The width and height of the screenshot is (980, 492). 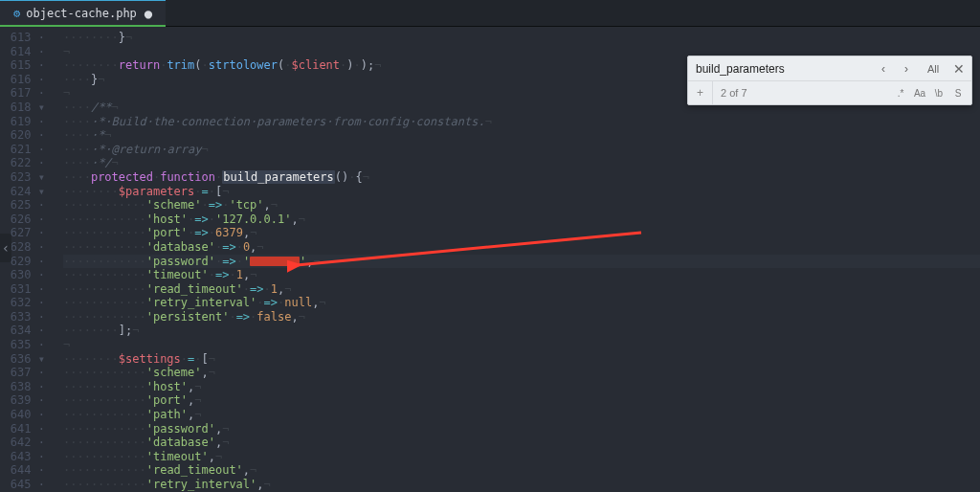 What do you see at coordinates (802, 93) in the screenshot?
I see `find-status: 2 of 7` at bounding box center [802, 93].